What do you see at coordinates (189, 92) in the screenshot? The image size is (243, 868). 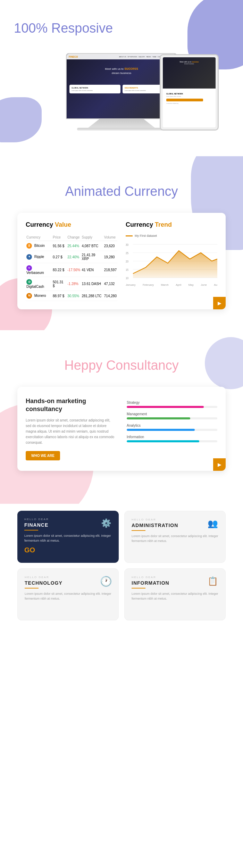 I see `tablet-screen: Meet with us to success dream business G…` at bounding box center [189, 92].